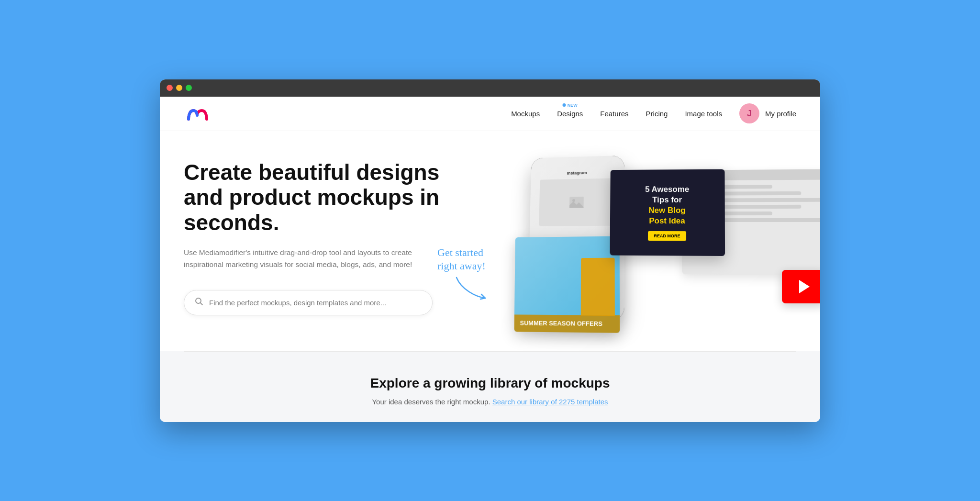 This screenshot has height=501, width=980. Describe the element at coordinates (654, 113) in the screenshot. I see `nav-links: Mockups NEW Designs Features Pricing Ima…` at that location.